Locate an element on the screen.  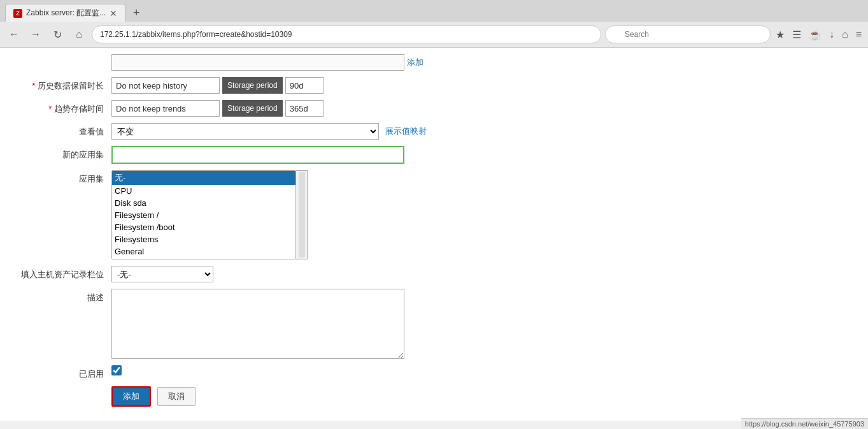
partial-add-button: 添加 is located at coordinates (415, 62).